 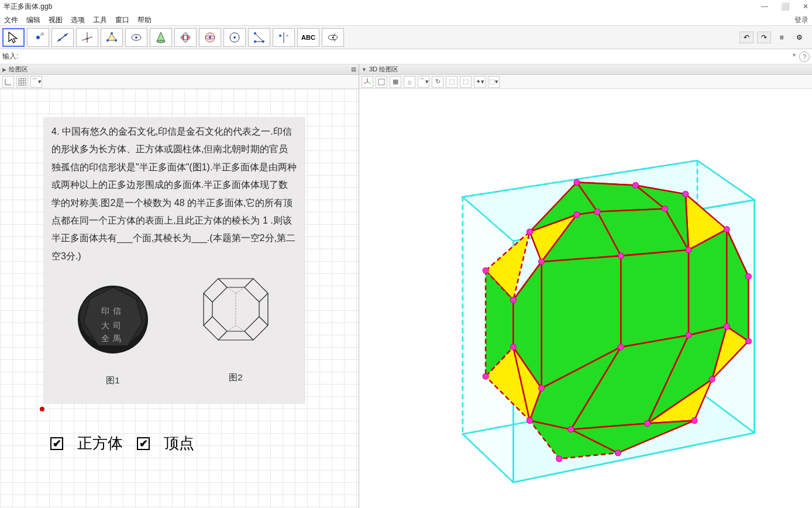 I want to click on checkbox-cube: ✔, so click(x=57, y=444).